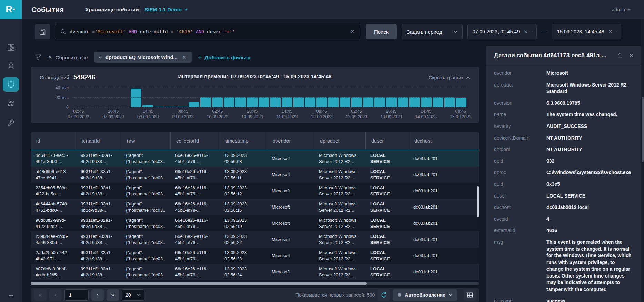  What do you see at coordinates (432, 32) in the screenshot?
I see `period-selector: Задать период` at bounding box center [432, 32].